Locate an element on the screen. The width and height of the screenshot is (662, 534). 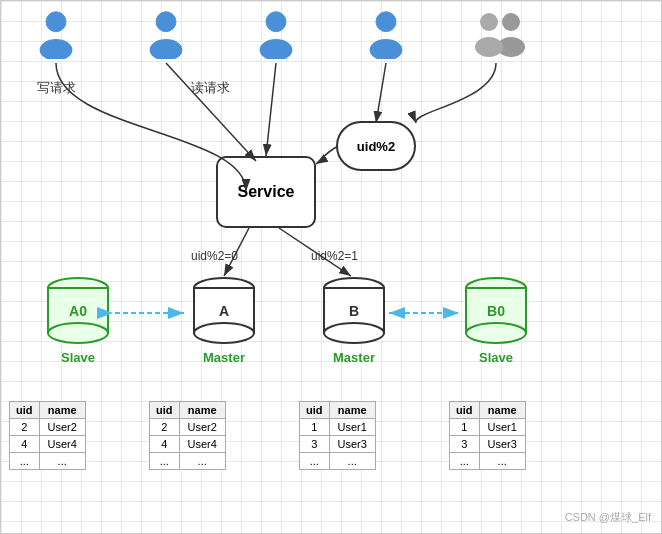
service-box: Service is located at coordinates (266, 192).